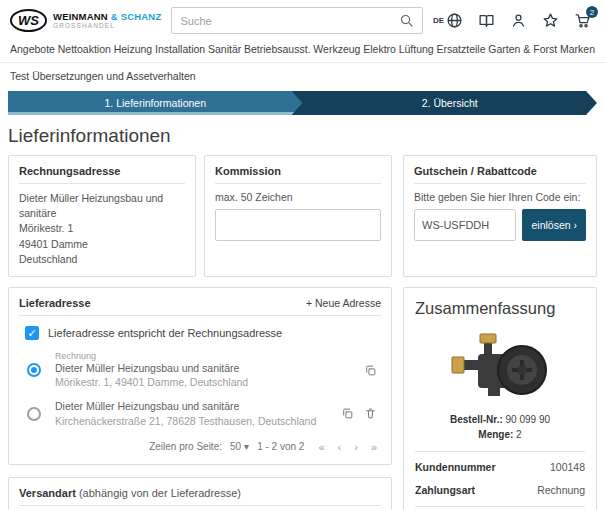  I want to click on billing-line: Mörikestr. 1, so click(102, 228).